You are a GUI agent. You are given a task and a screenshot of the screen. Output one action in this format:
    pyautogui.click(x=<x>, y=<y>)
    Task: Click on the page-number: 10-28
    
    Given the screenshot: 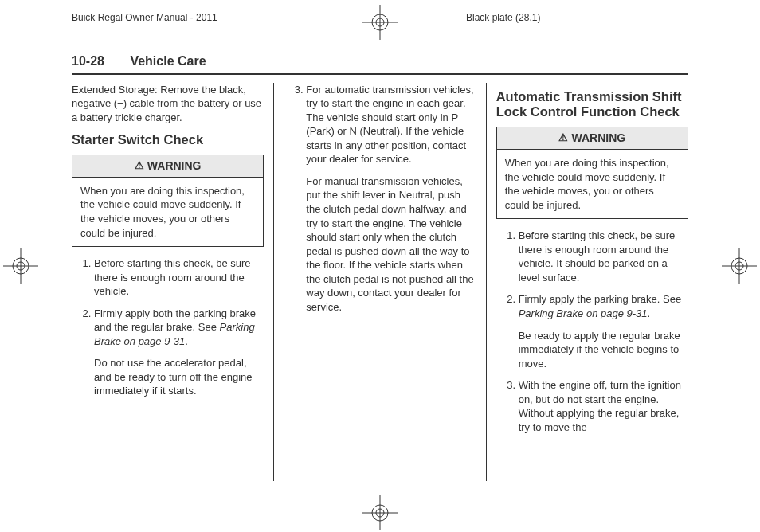 What is the action you would take?
    pyautogui.click(x=88, y=61)
    